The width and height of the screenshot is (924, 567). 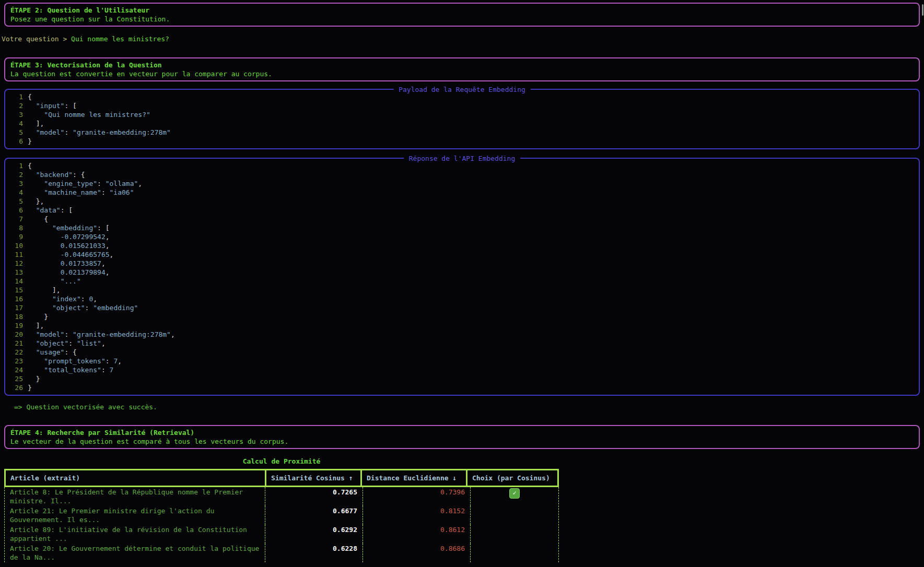 I want to click on line-number: 7, so click(x=16, y=219).